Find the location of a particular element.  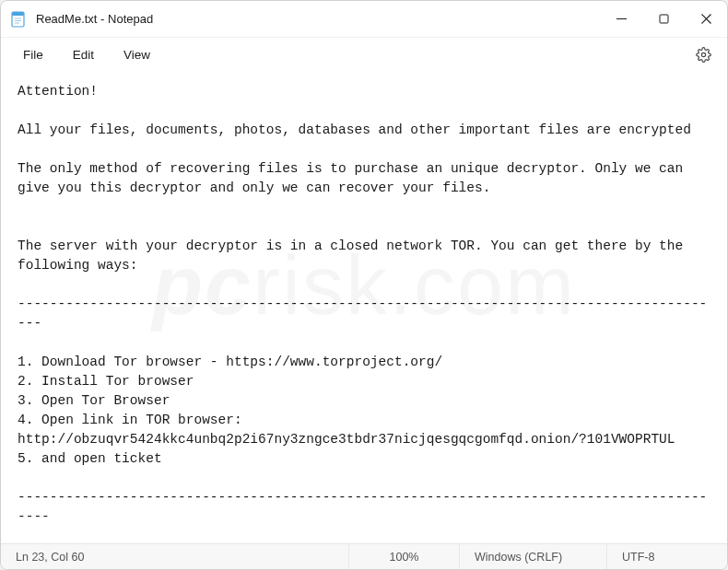

notepad-icon is located at coordinates (18, 19).